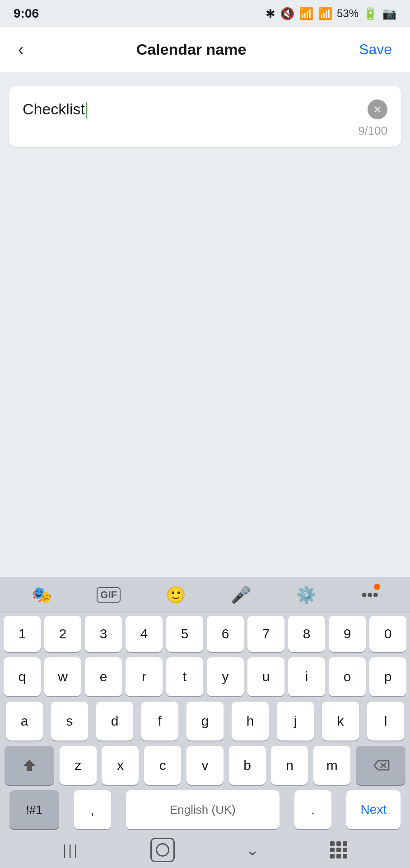  I want to click on clear-button, so click(377, 109).